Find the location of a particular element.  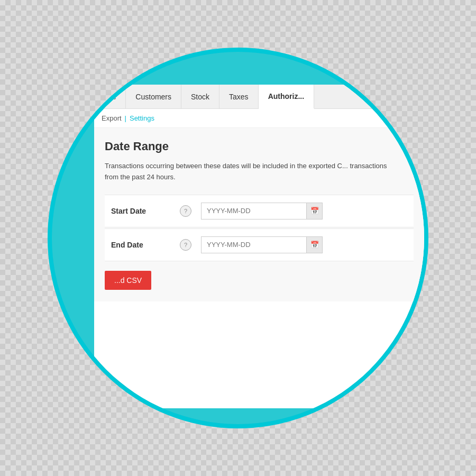

toolbar-export-text: Export is located at coordinates (112, 118).